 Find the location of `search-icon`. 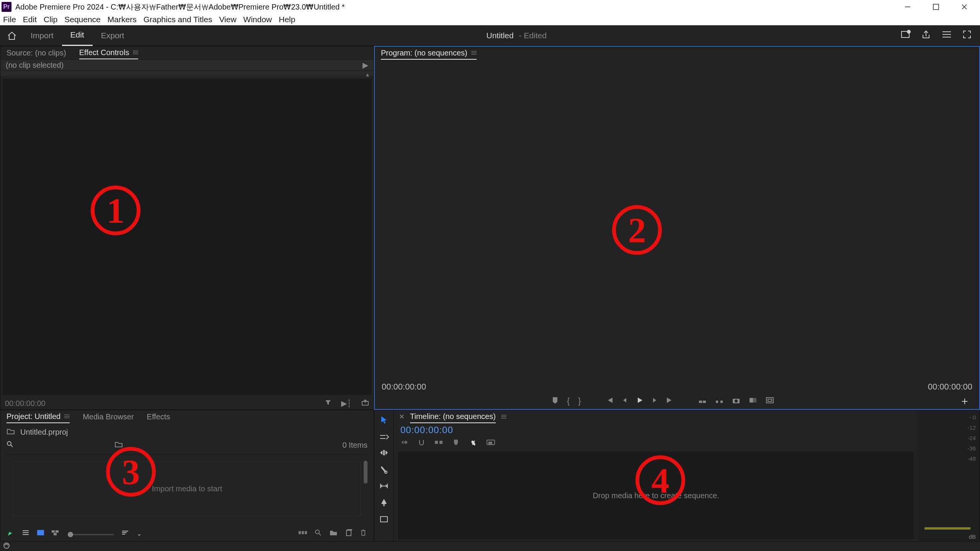

search-icon is located at coordinates (10, 445).